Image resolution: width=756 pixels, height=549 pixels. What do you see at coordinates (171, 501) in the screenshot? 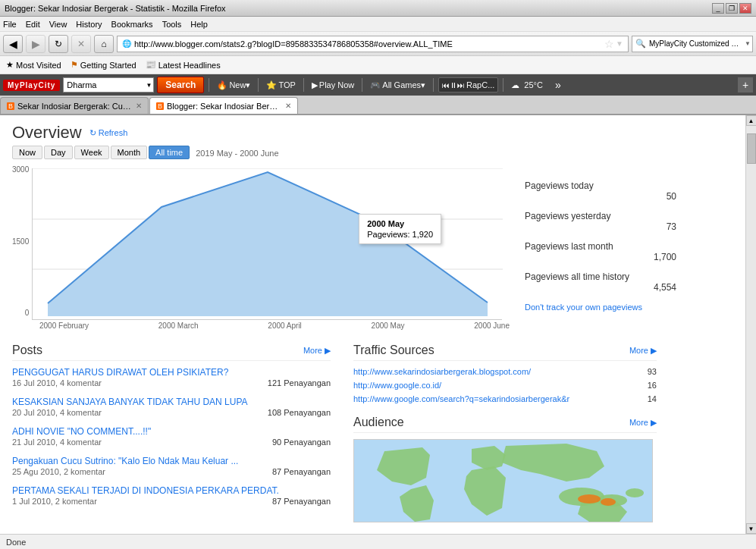
I see `post-meta-4: 1 Jul 2010, 2 komentar 87 Penayangan` at bounding box center [171, 501].